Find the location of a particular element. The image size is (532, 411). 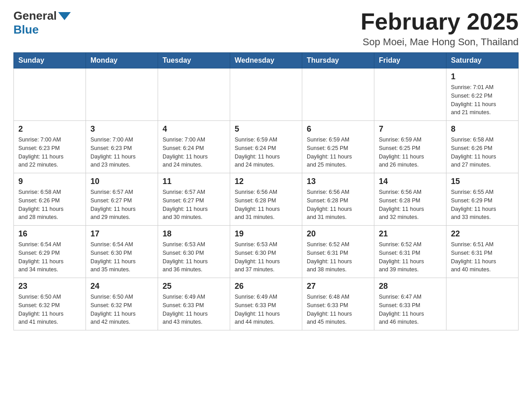

weekday-header-row: Sunday Monday Tuesday Wednesday Thursday… is located at coordinates (266, 61).